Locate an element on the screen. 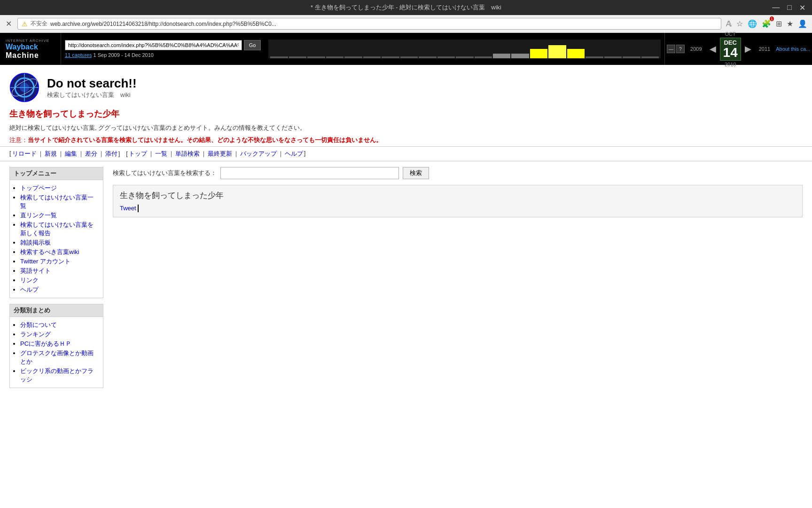 The image size is (812, 508). extensions-icon: 🧩1 is located at coordinates (766, 24).